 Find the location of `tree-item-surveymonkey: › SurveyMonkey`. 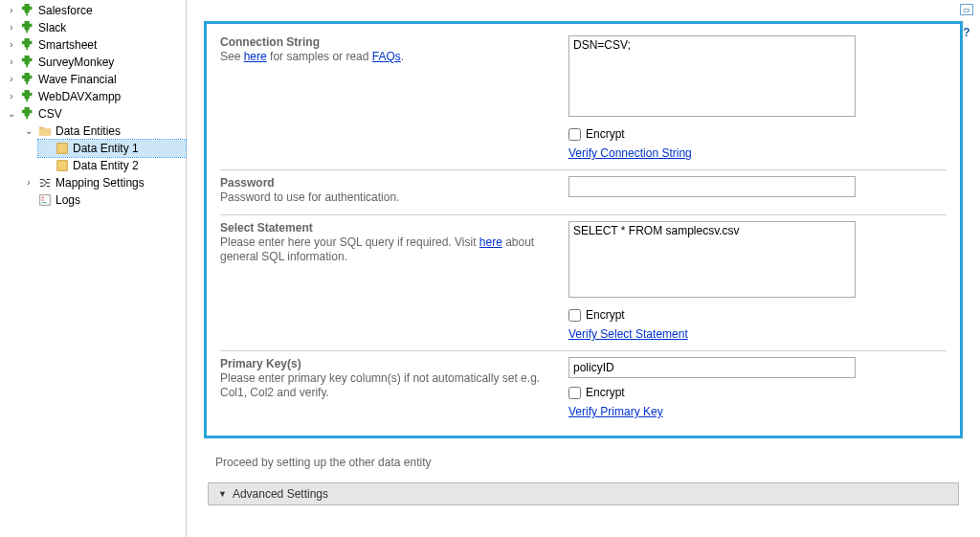

tree-item-surveymonkey: › SurveyMonkey is located at coordinates (95, 62).